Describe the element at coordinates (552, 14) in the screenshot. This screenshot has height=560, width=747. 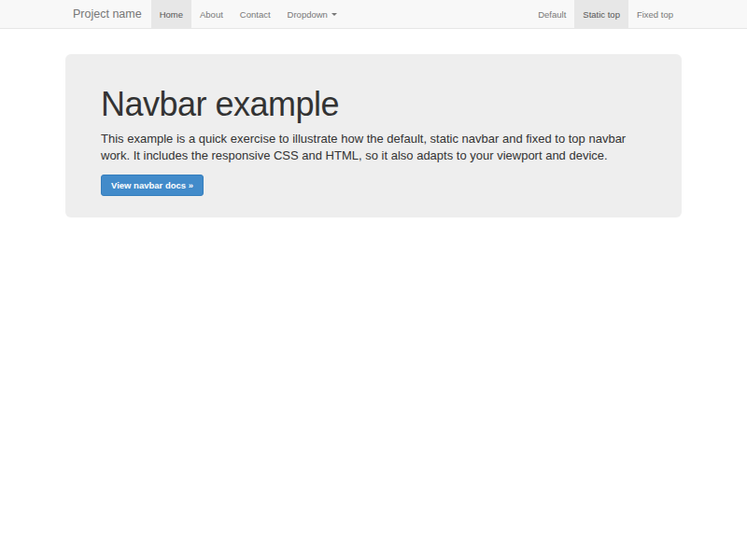
I see `nav-item-default: Default` at that location.